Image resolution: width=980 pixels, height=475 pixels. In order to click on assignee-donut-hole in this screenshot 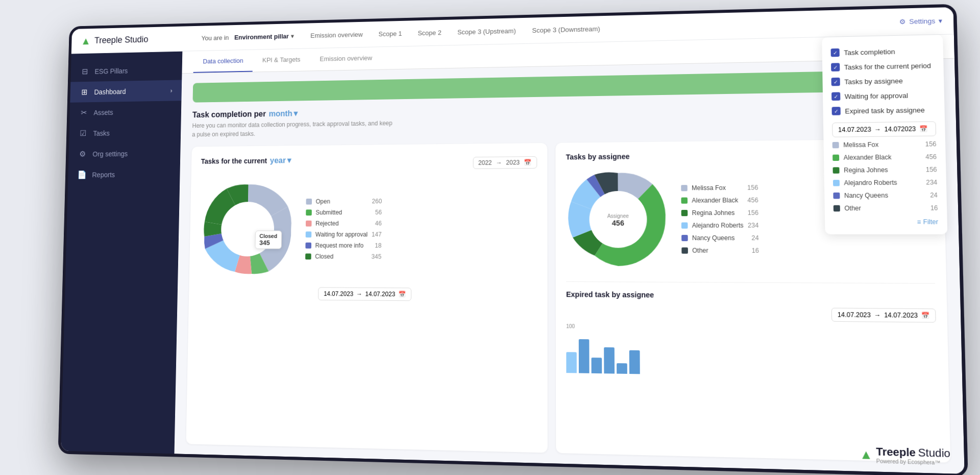, I will do `click(618, 220)`.